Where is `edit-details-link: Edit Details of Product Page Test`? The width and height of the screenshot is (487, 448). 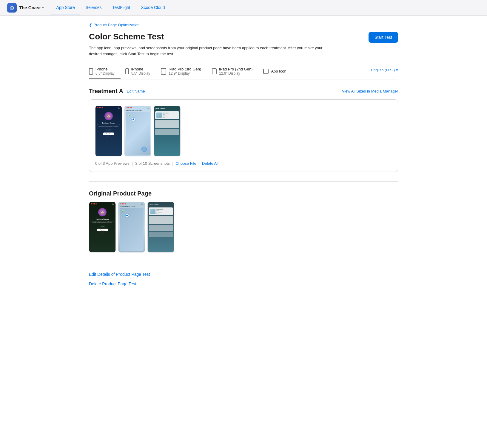 edit-details-link: Edit Details of Product Page Test is located at coordinates (244, 274).